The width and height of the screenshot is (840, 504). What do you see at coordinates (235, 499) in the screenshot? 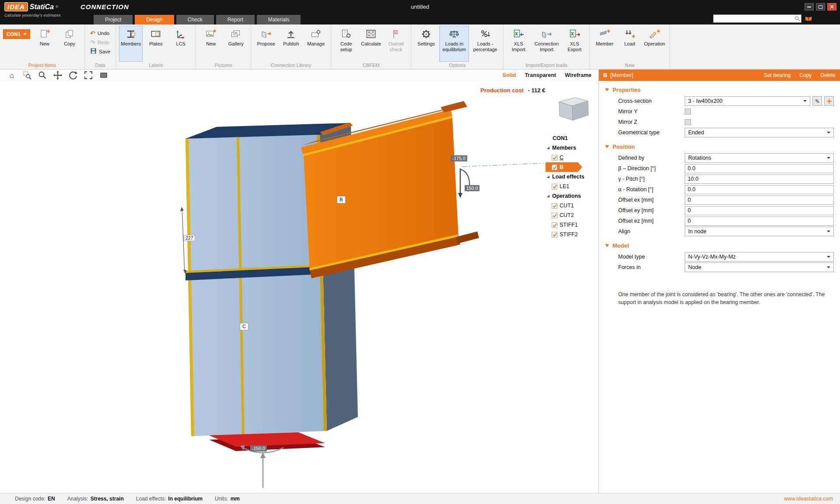
I see `units-value: mm` at bounding box center [235, 499].